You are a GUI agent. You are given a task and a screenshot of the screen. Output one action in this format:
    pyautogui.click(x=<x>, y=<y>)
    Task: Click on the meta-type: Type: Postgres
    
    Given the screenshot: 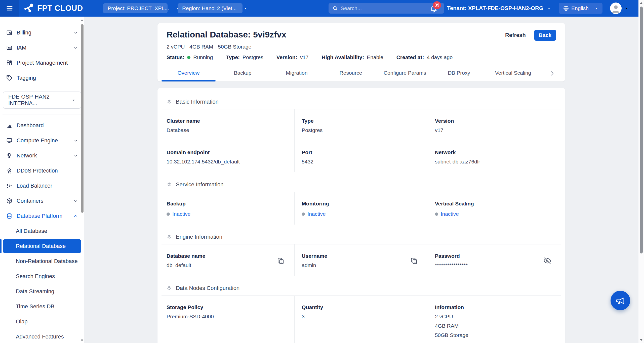 What is the action you would take?
    pyautogui.click(x=245, y=57)
    